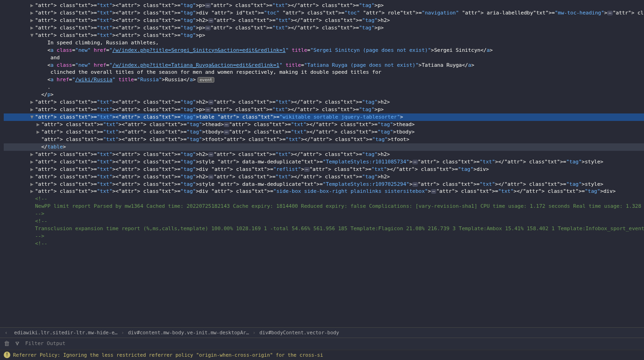 Image resolution: width=644 pixels, height=360 pixels. I want to click on dom-node: ., so click(324, 87).